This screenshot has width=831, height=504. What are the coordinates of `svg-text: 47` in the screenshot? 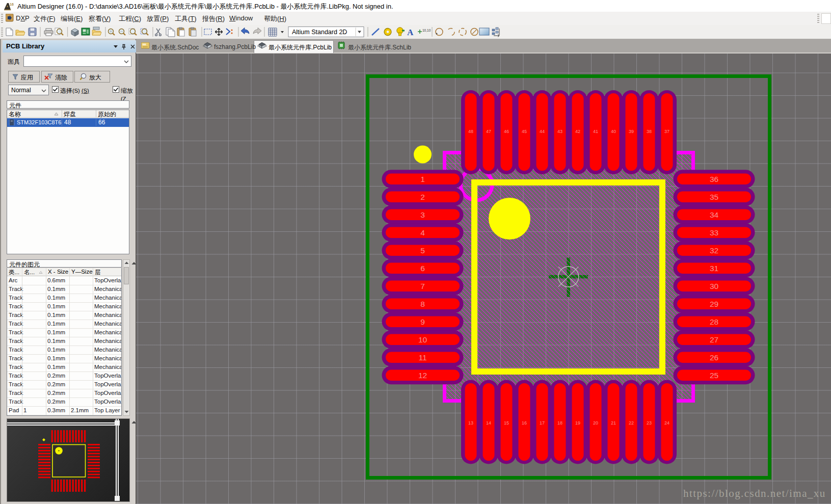 It's located at (489, 131).